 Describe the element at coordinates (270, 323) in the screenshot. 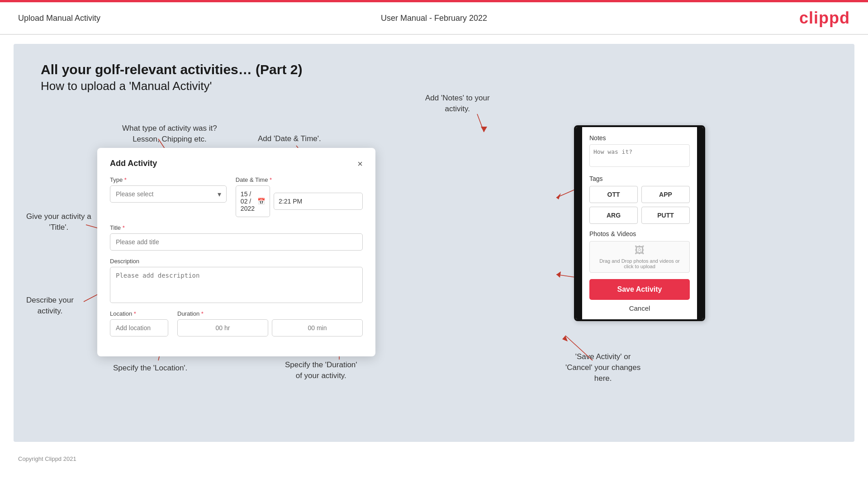

I see `duration-group: Duration *` at that location.